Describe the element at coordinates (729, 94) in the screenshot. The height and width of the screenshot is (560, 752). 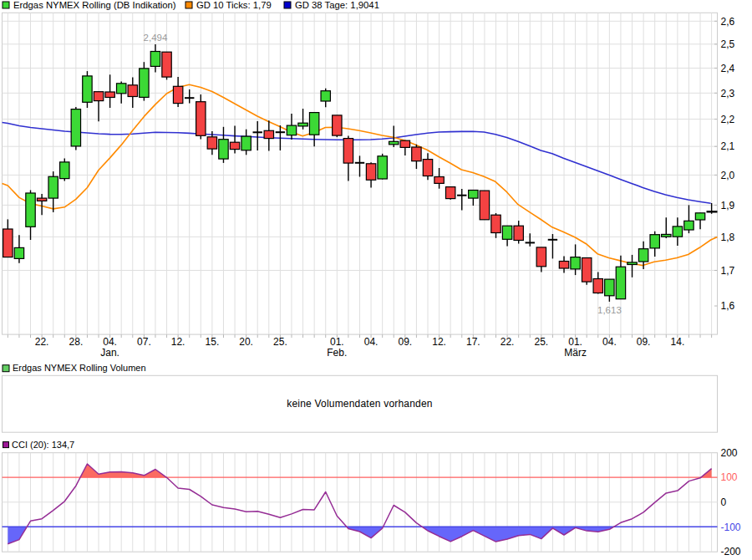
I see `svg-text: 2,3` at that location.